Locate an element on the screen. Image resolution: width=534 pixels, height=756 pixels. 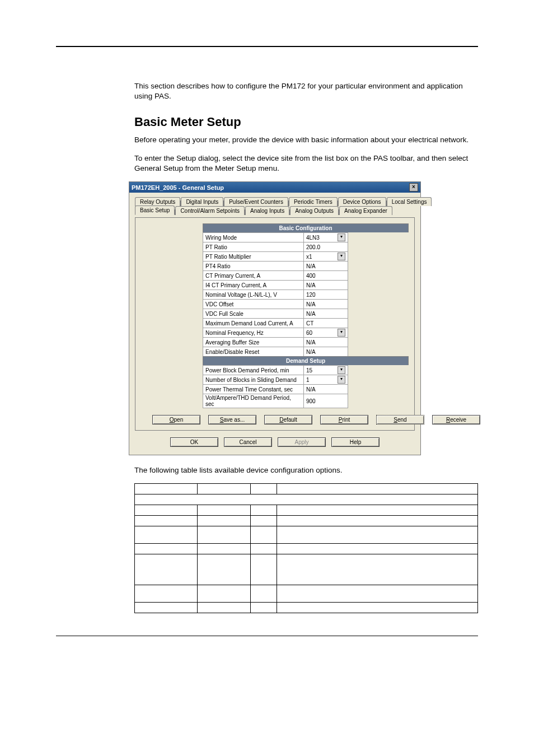
config-label: Wiring Mode is located at coordinates (254, 237).